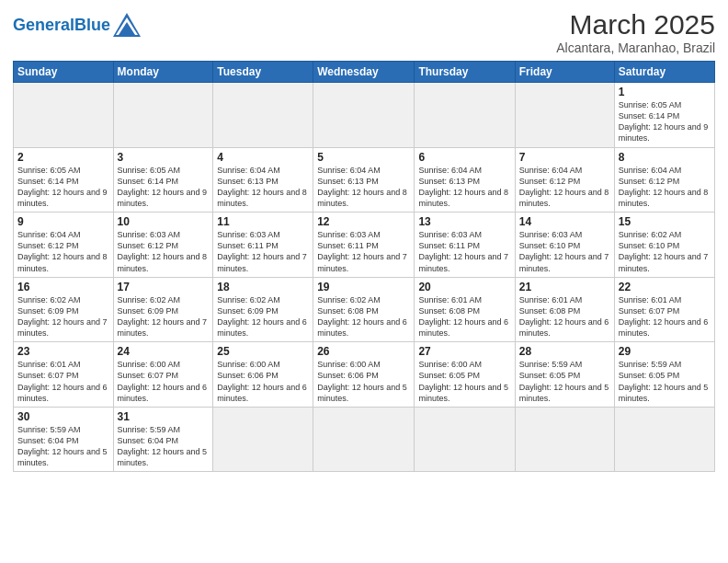 Image resolution: width=728 pixels, height=563 pixels. What do you see at coordinates (364, 72) in the screenshot?
I see `col-wednesday: Wednesday` at bounding box center [364, 72].